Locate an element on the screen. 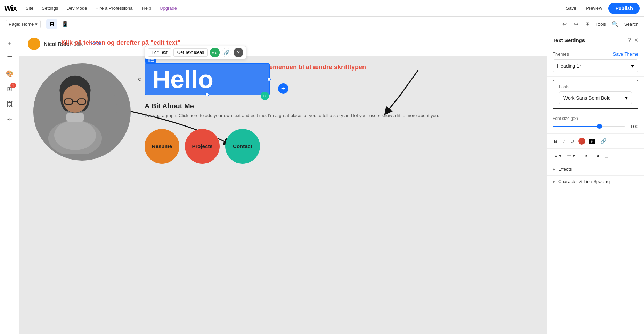 The image size is (644, 334). nav-upgrade: Upgrade is located at coordinates (168, 8).